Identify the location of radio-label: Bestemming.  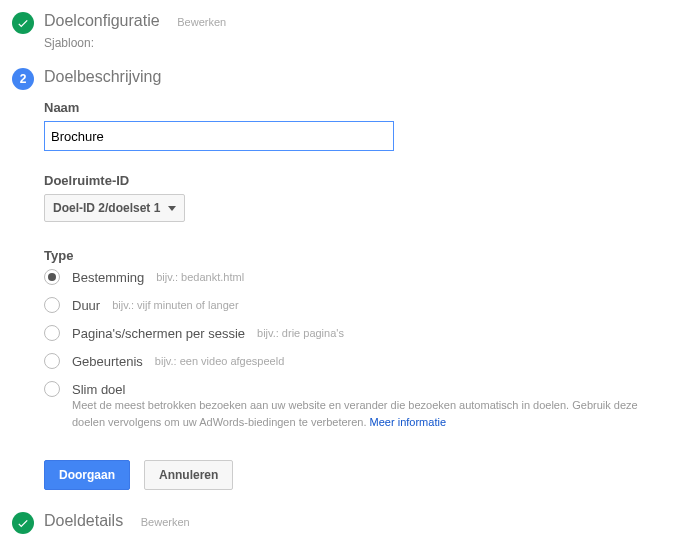
(108, 278).